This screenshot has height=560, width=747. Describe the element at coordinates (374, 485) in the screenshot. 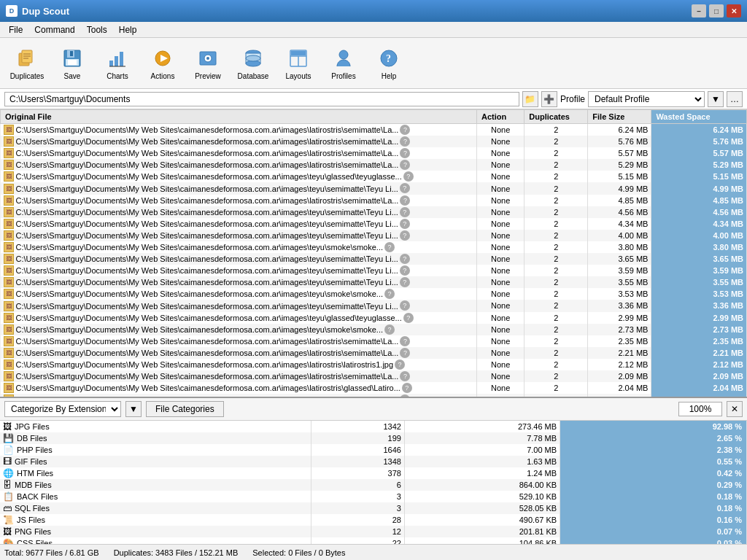

I see `list-item: 🗄MDB Files6864.00 KB0.29 %` at that location.